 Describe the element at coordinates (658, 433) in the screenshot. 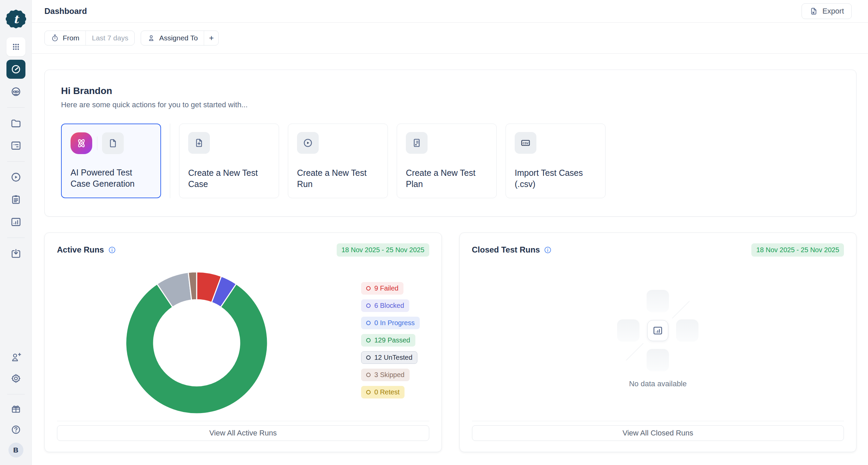

I see `button-label: View All Closed Runs` at that location.